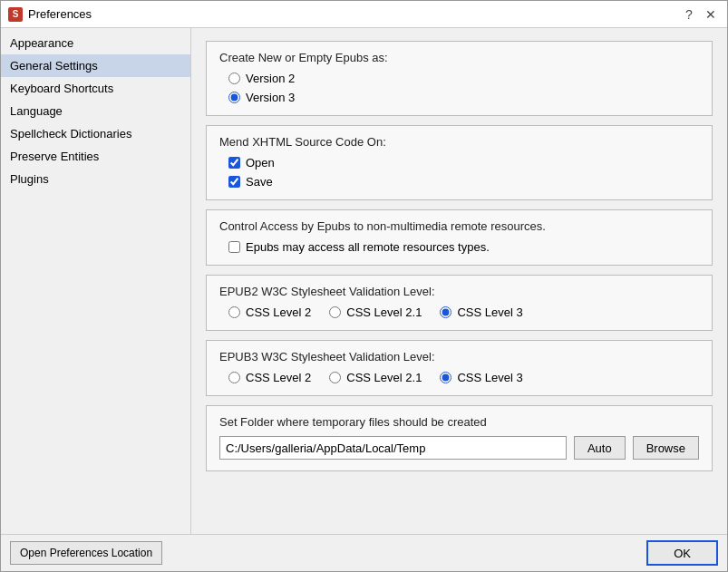  Describe the element at coordinates (96, 89) in the screenshot. I see `sidebar-item-keyboard-shortcuts: Keyboard Shortcuts` at that location.